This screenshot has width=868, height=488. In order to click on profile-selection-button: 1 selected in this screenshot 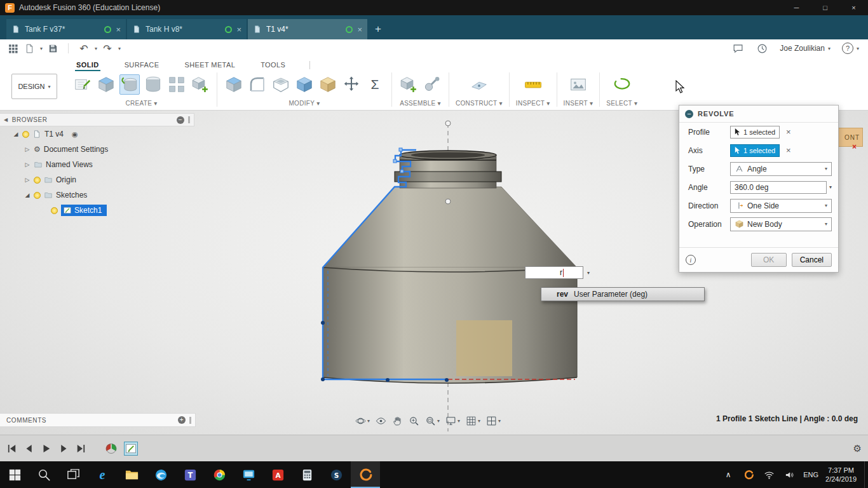, I will do `click(755, 132)`.